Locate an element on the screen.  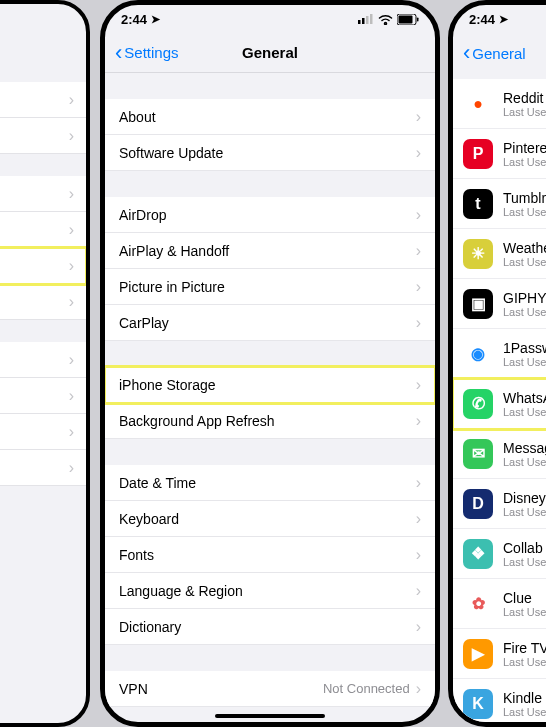
row-label: Background App Refresh is located at coordinates (268, 421).